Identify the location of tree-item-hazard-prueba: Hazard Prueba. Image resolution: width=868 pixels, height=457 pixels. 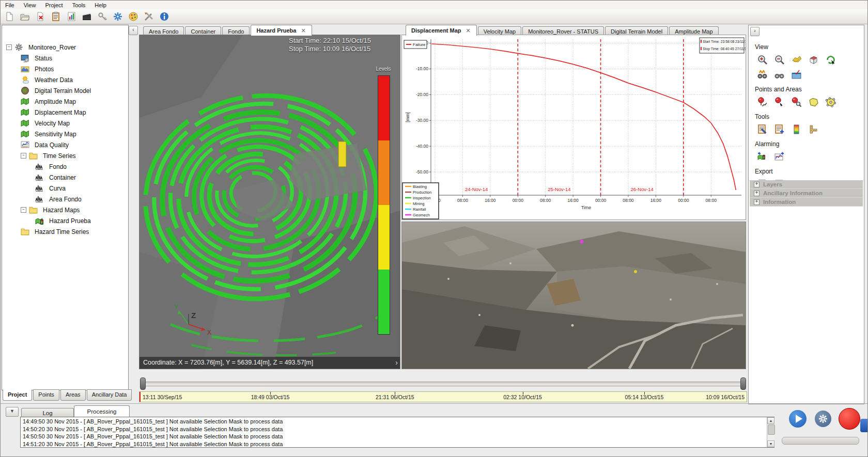
(65, 221).